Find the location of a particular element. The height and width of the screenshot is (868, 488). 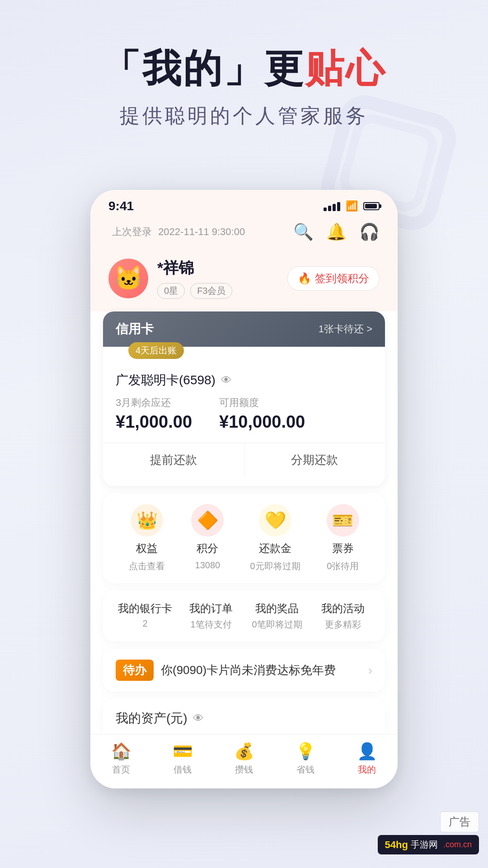

nav-item-省钱: 💡 省钱 is located at coordinates (305, 759).